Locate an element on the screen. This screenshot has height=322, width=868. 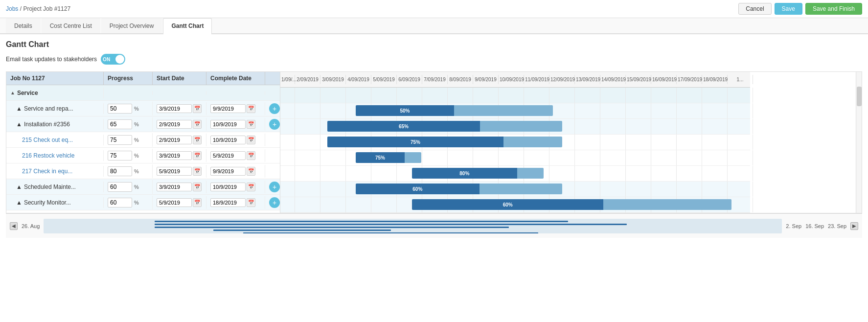
gantt-bar: 60% is located at coordinates (571, 205).